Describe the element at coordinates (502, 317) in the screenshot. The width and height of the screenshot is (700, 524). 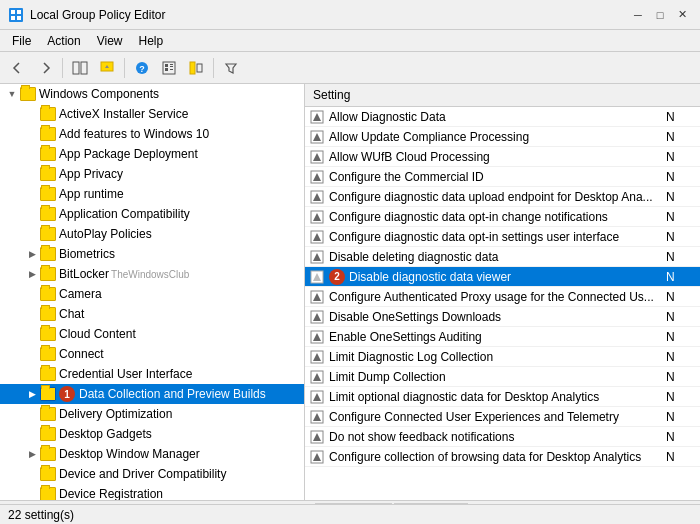
I see `settings-row: Disable OneSettings Downloads N` at that location.